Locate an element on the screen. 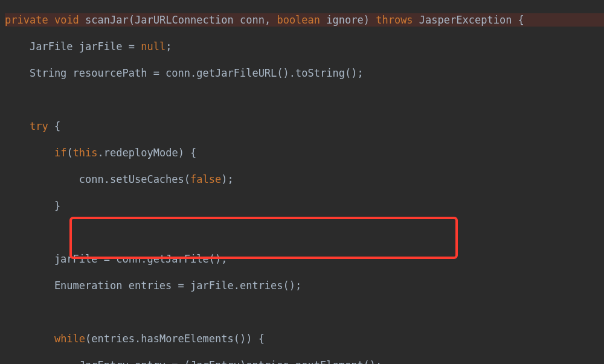  code-text: (entries.hasMoreElements()) { is located at coordinates (175, 339).